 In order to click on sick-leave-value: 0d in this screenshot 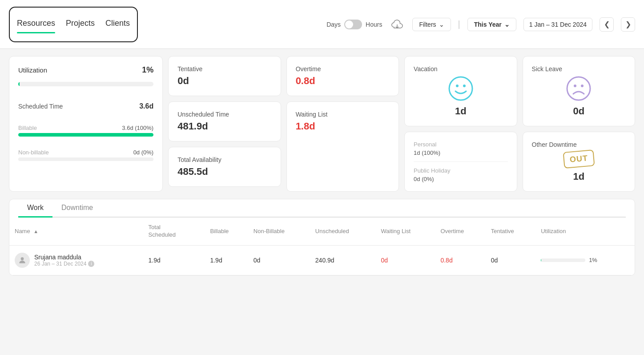, I will do `click(579, 111)`.